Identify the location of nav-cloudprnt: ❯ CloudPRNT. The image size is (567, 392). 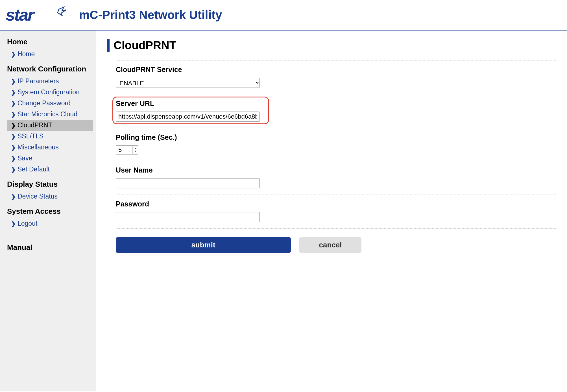
(50, 125).